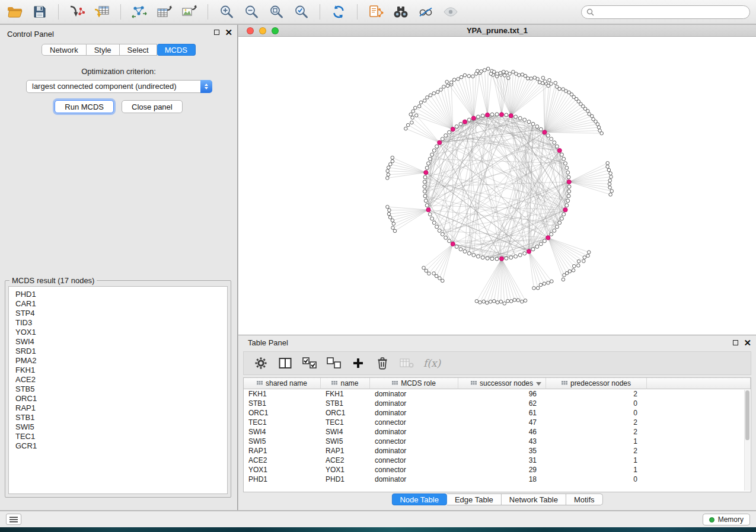 Image resolution: width=756 pixels, height=532 pixels. I want to click on table-cell: SWI4, so click(345, 432).